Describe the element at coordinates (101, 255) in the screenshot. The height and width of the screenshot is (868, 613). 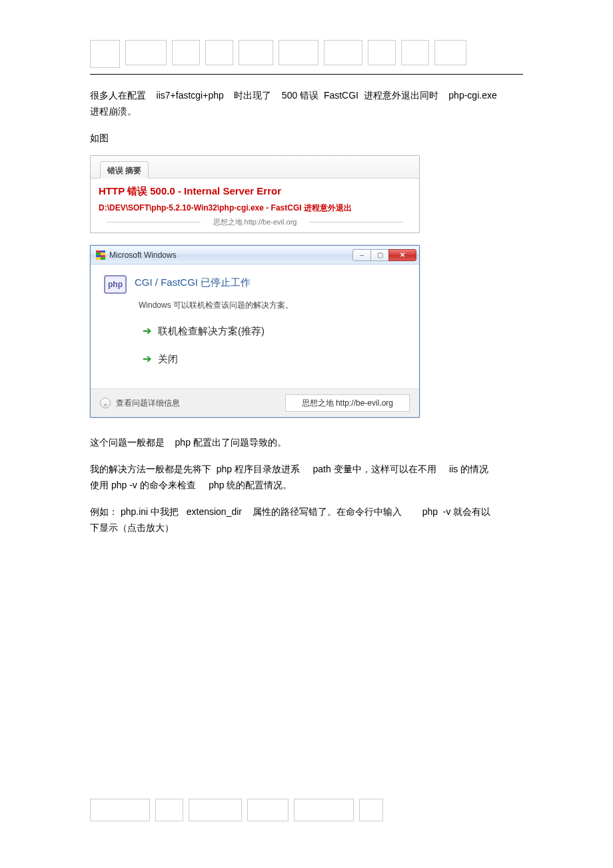
I see `windows-icon` at that location.